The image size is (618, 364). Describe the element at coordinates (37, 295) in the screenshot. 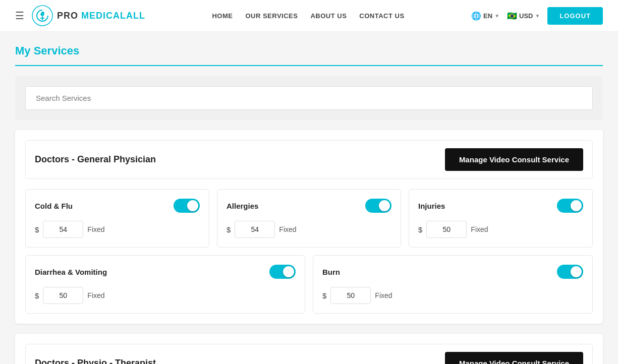

I see `diarrhea-dollar: $` at that location.